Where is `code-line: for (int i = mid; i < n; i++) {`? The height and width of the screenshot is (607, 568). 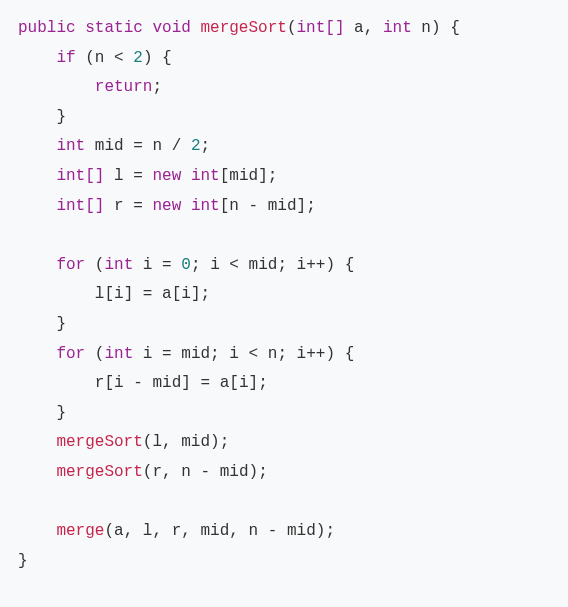 code-line: for (int i = mid; i < n; i++) { is located at coordinates (186, 354).